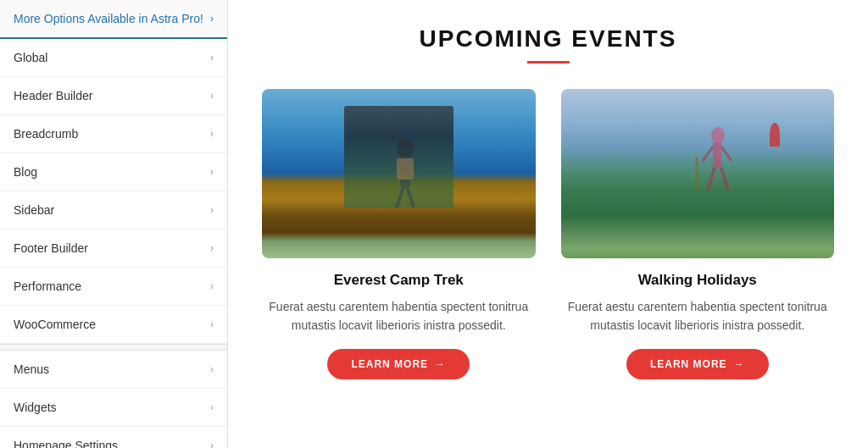  I want to click on sidebar-item-label: Breadcrumb, so click(46, 134).